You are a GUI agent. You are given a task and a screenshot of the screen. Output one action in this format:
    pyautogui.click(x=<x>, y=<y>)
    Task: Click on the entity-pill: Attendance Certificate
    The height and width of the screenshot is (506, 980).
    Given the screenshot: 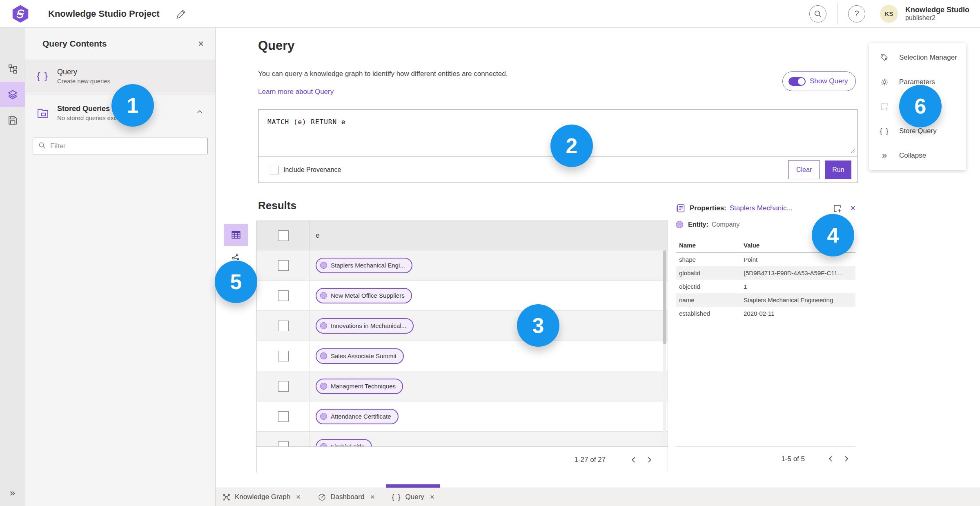 What is the action you would take?
    pyautogui.click(x=357, y=417)
    